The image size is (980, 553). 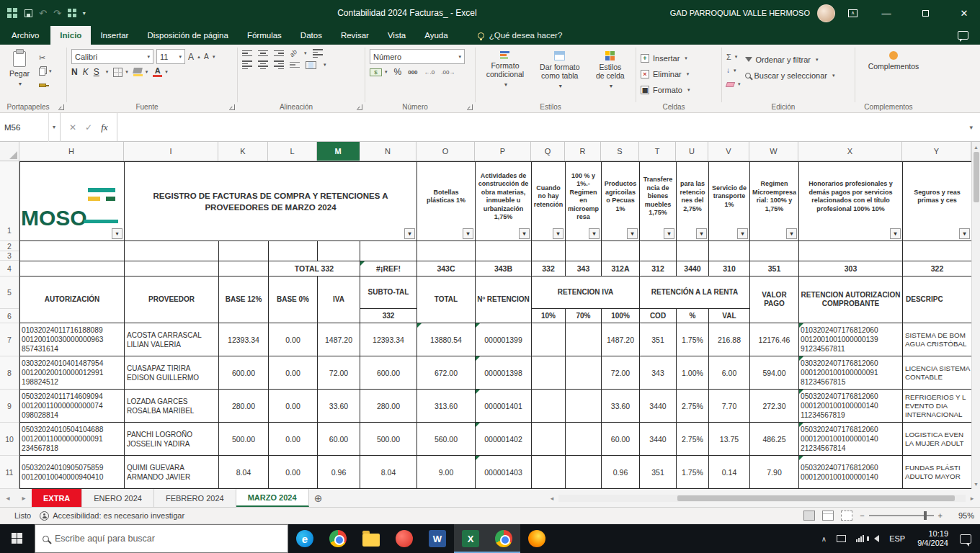 I want to click on cell-S11: 0.96, so click(x=621, y=472).